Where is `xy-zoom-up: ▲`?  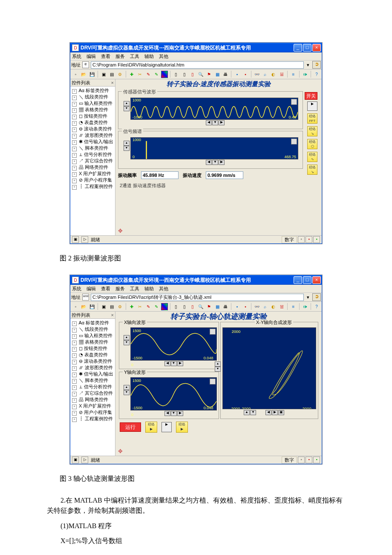
xy-zoom-up: ▲ is located at coordinates (218, 364).